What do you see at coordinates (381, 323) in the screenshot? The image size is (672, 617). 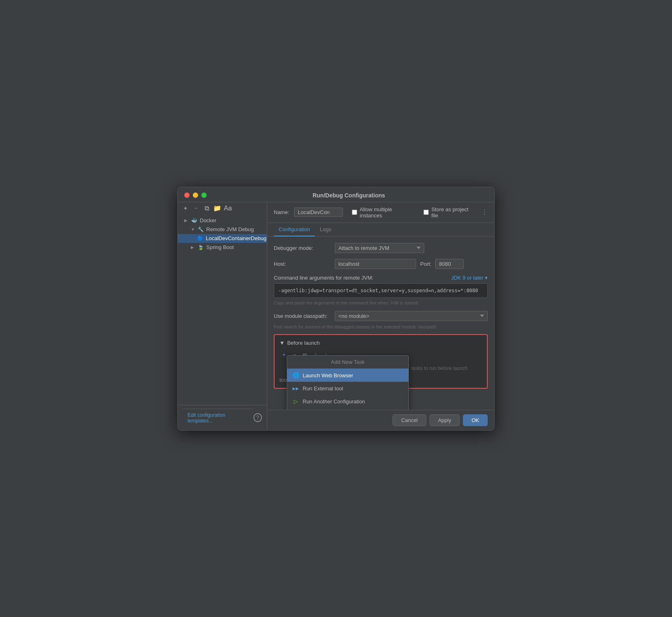 I see `config-panel: Debugger mode: Attach to remote JVM Host…` at bounding box center [381, 323].